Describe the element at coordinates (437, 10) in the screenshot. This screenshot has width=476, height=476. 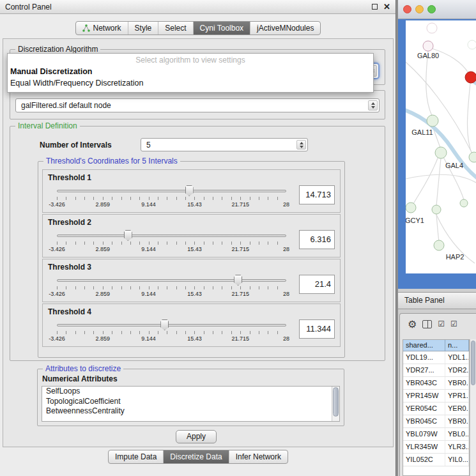
I see `network-window-titlebar` at that location.